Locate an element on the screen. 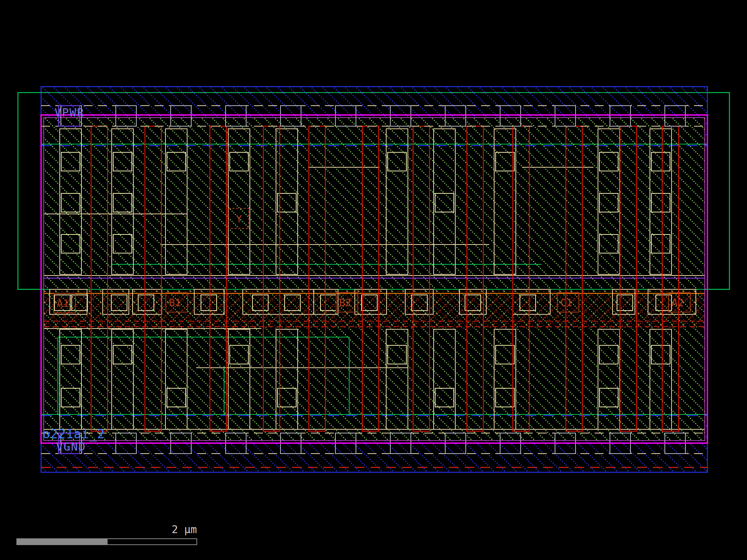  output-pin-label: Y is located at coordinates (239, 219).